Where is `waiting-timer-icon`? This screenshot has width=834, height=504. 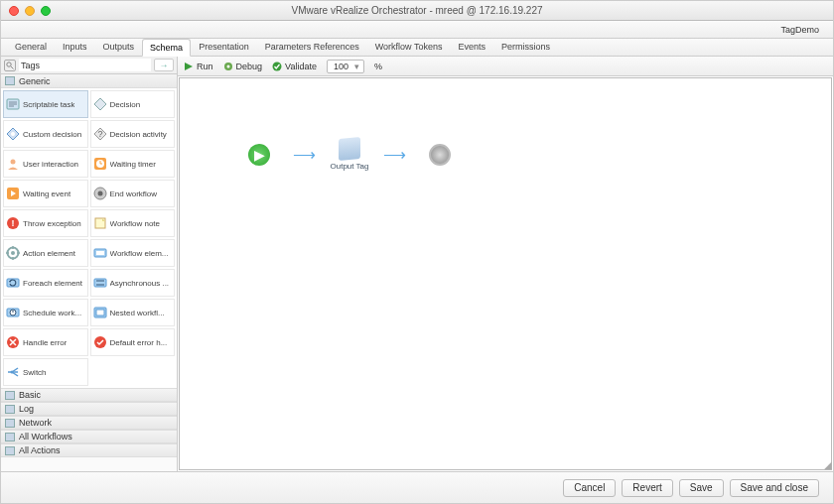
waiting-timer-icon is located at coordinates (100, 164).